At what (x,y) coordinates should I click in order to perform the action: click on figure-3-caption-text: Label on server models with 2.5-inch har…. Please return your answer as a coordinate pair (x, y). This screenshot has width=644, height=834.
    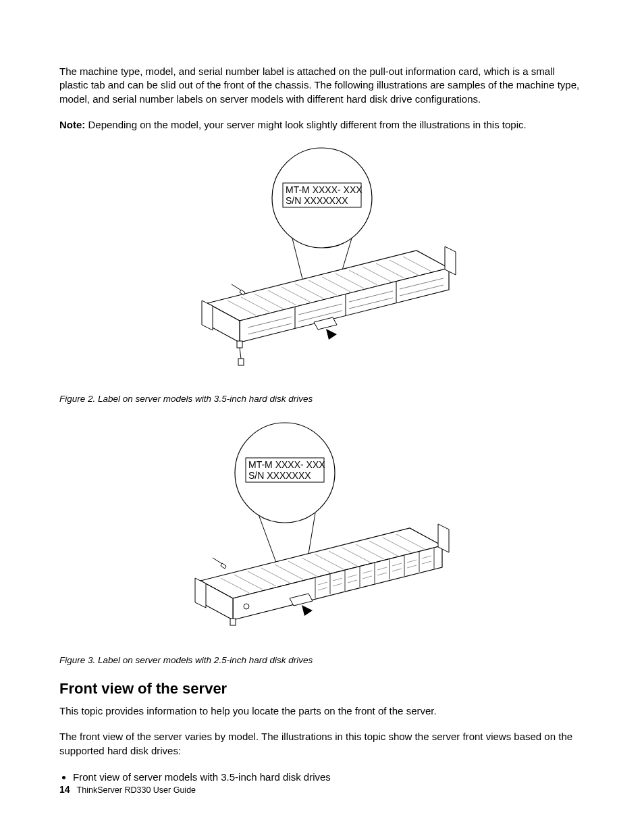
    Looking at the image, I should click on (204, 660).